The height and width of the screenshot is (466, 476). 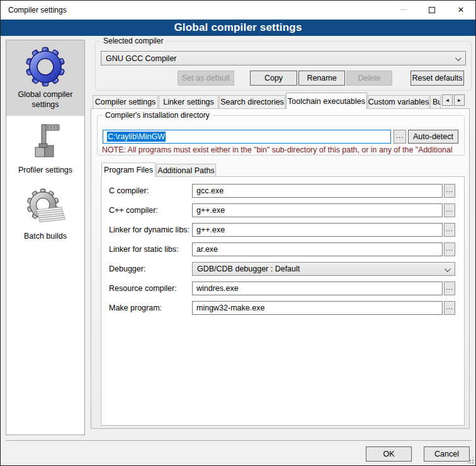 I want to click on gear-paper-stack-icon, so click(x=45, y=208).